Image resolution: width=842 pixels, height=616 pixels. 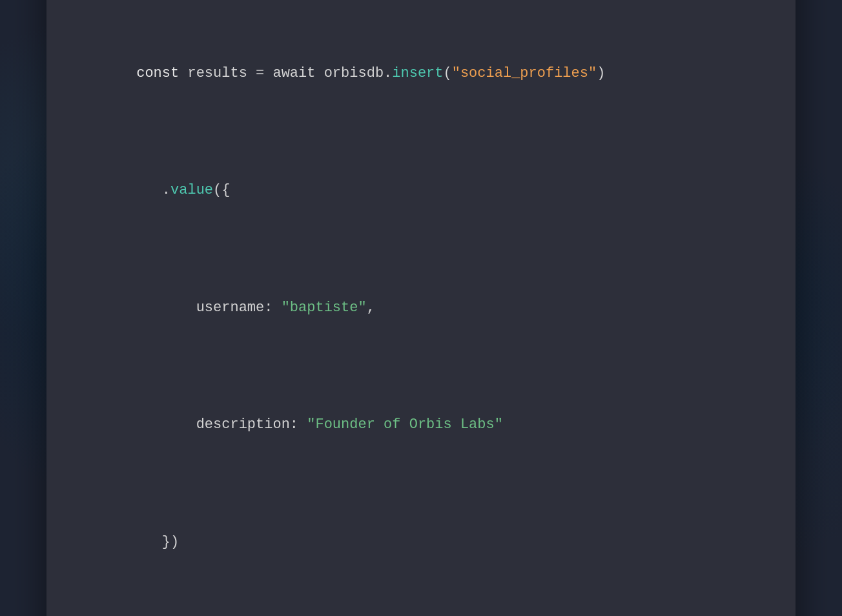 What do you see at coordinates (421, 191) in the screenshot?
I see `code-line-3: .value({` at bounding box center [421, 191].